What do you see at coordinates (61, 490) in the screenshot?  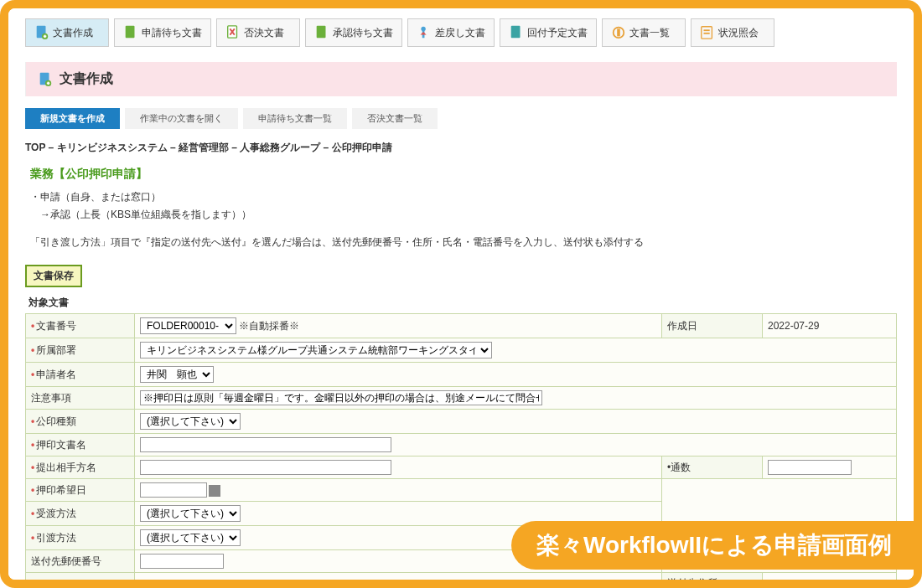 I see `label-stamp-date: 押印希望日` at bounding box center [61, 490].